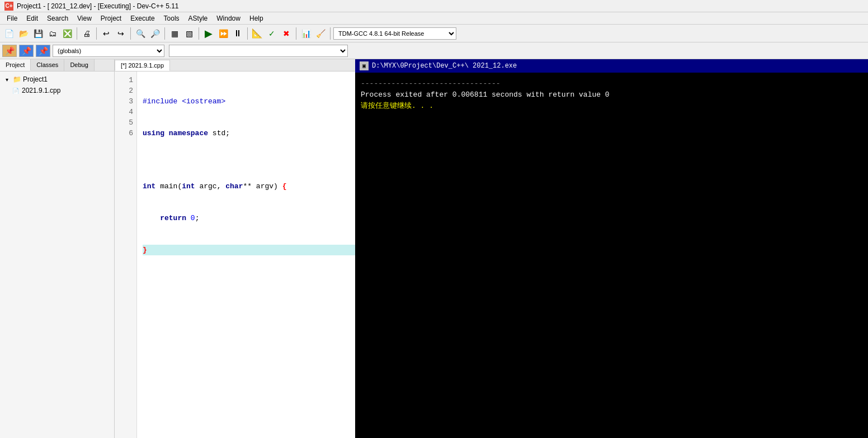  I want to click on find-button: 🔍, so click(140, 34).